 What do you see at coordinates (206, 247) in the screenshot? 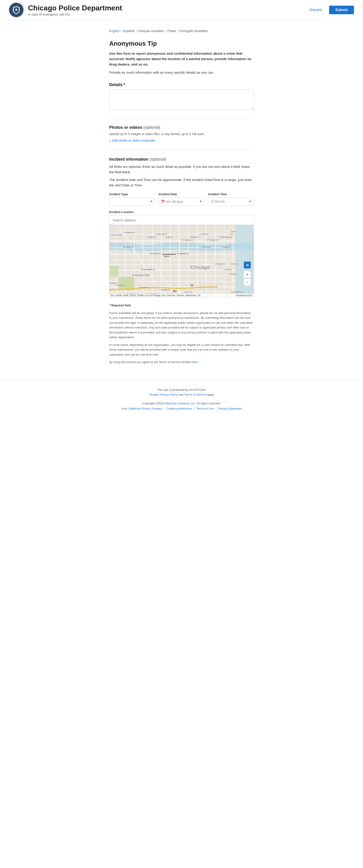
I see `svg-text: W Illinois St` at bounding box center [206, 247].